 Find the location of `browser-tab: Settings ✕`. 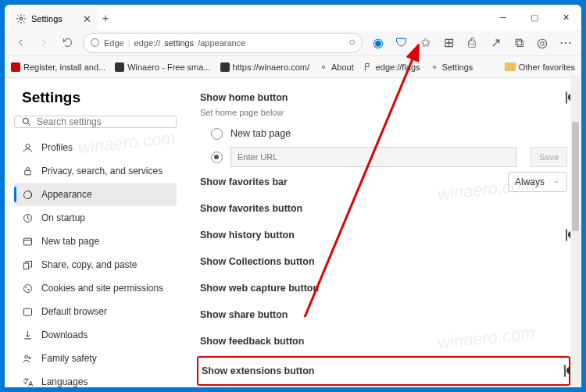

browser-tab: Settings ✕ is located at coordinates (53, 19).